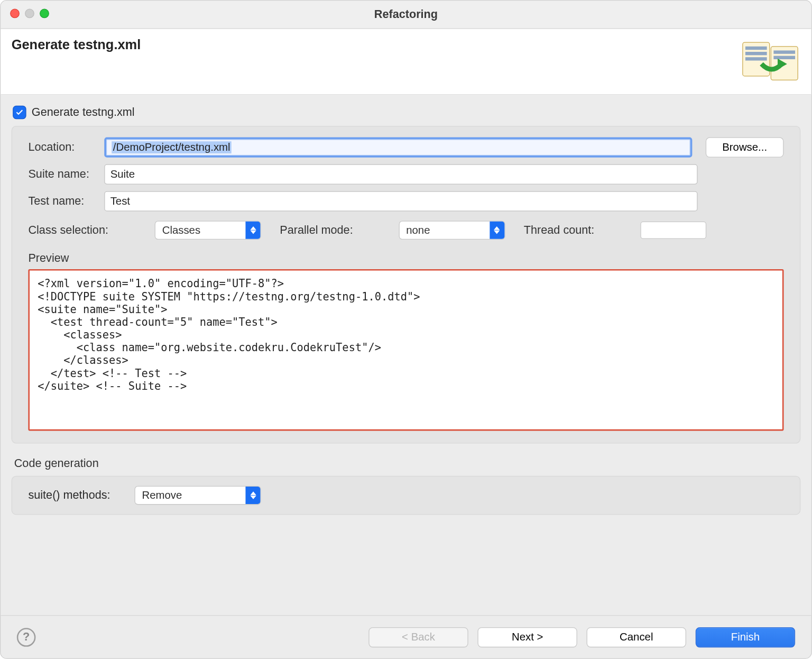 Image resolution: width=812 pixels, height=659 pixels. Describe the element at coordinates (63, 147) in the screenshot. I see `location-label: Location:` at that location.